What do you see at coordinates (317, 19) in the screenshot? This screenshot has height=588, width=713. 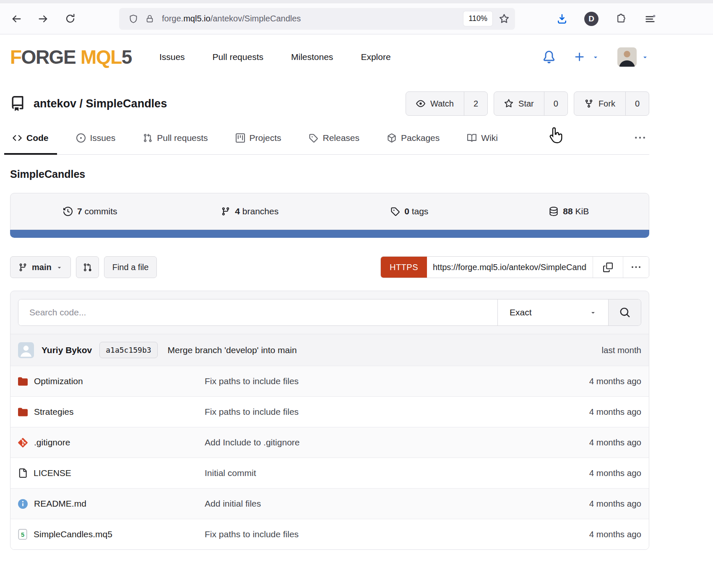 I see `address-bar: forge.mql5.io/antekov/SimpleCandles 110%` at bounding box center [317, 19].